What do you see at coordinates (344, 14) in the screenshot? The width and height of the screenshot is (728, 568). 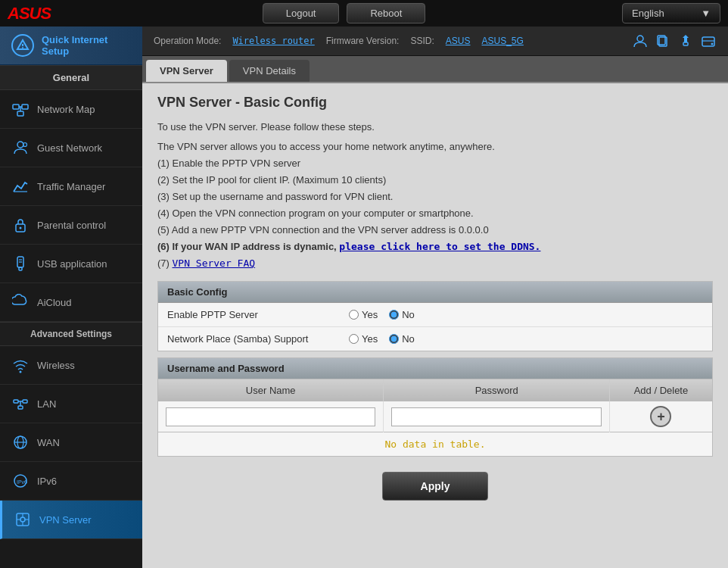 I see `top-nav-buttons: Logout Reboot` at bounding box center [344, 14].